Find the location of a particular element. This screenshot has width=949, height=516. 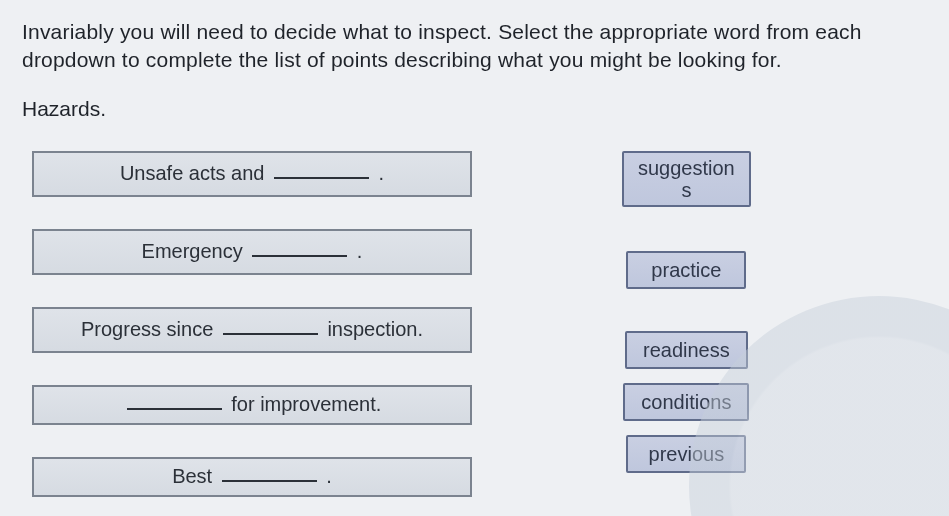

drop-slot: Best . is located at coordinates (252, 477).